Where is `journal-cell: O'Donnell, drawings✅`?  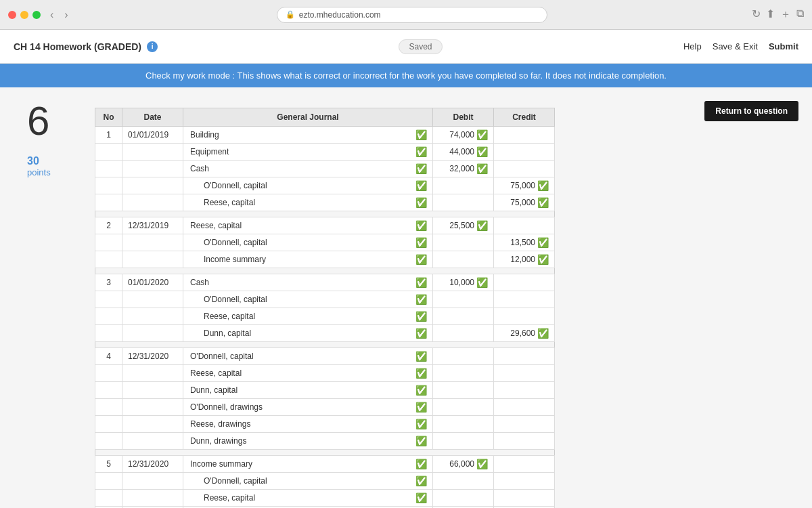
journal-cell: O'Donnell, drawings✅ is located at coordinates (309, 408).